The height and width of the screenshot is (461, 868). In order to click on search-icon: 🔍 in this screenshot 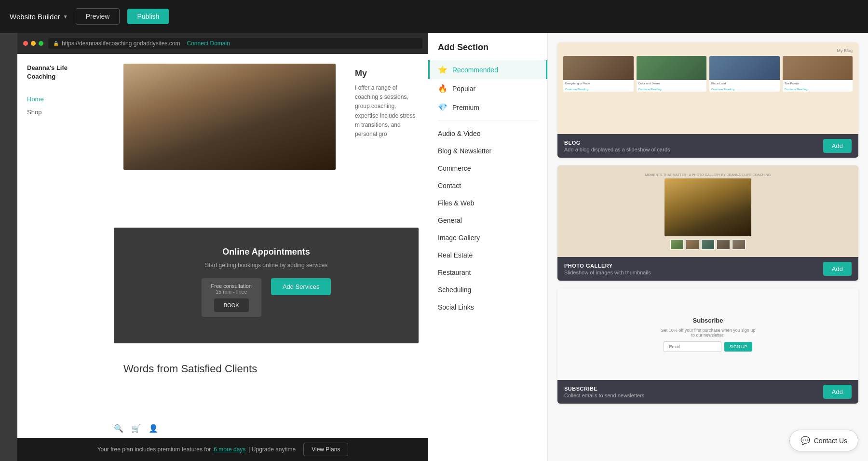, I will do `click(119, 428)`.